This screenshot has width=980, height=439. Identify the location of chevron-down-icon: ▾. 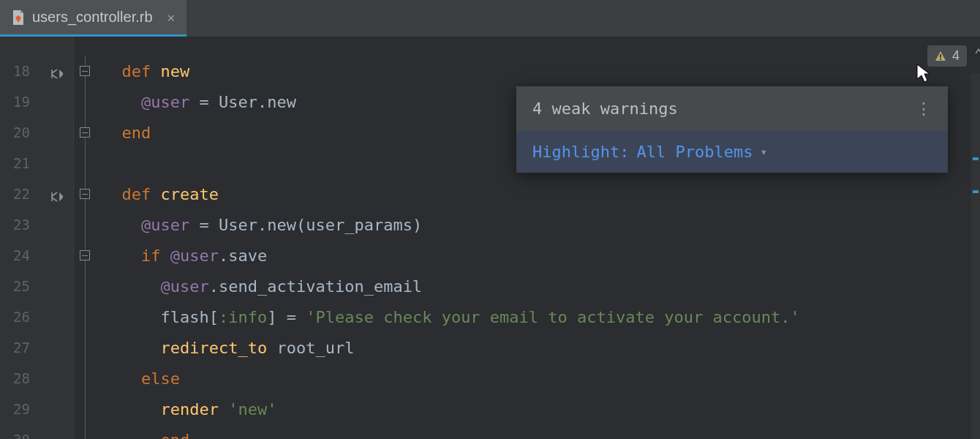
(764, 152).